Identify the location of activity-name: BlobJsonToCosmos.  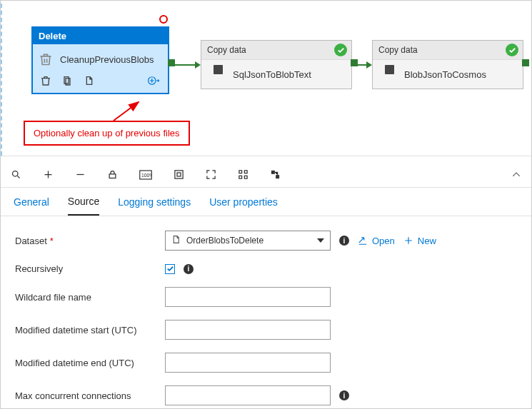
(446, 74).